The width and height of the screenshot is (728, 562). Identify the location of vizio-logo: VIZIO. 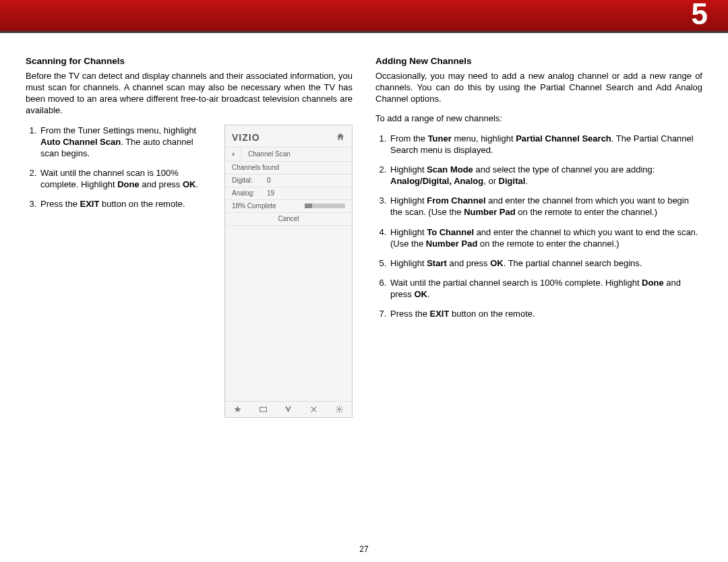
(246, 137).